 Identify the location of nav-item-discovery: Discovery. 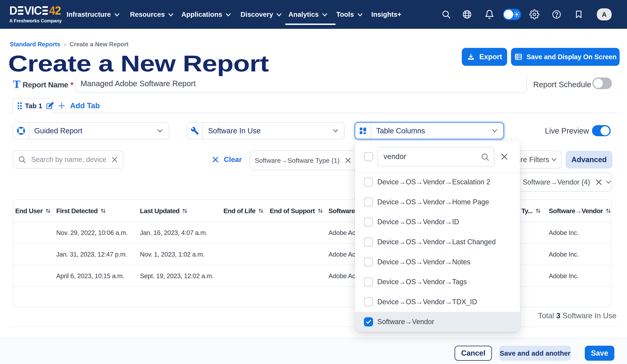
(261, 14).